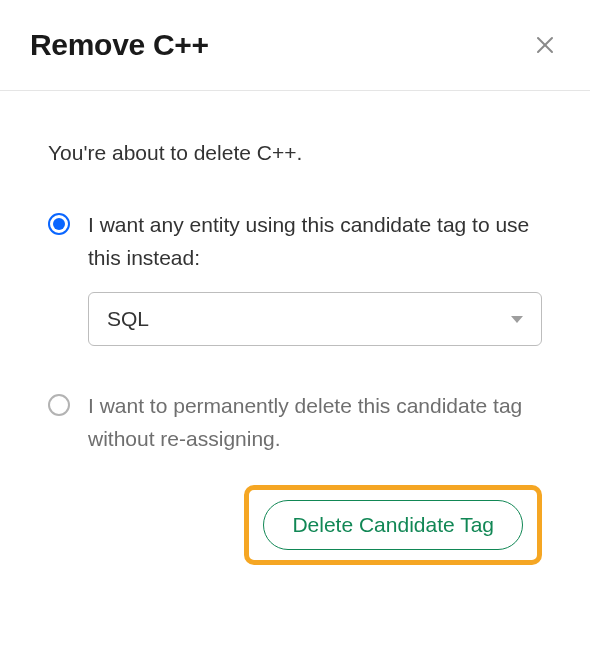  Describe the element at coordinates (120, 45) in the screenshot. I see `dialog-title: Remove C++` at that location.